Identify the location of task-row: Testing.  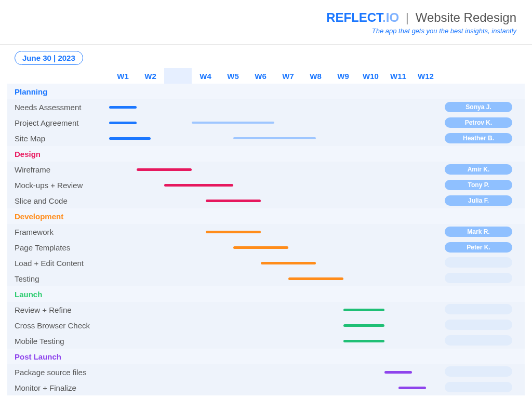
(266, 279).